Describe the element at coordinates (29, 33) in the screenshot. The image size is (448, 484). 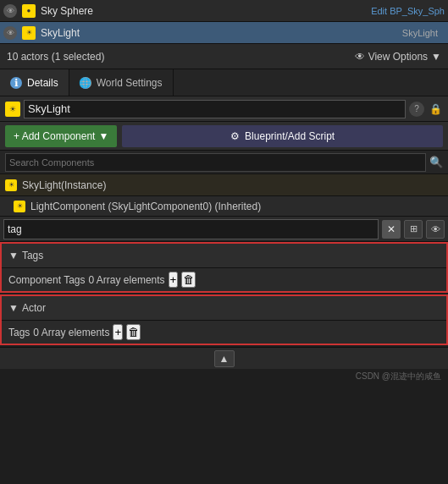
I see `skylight-type-icon: ☀` at that location.